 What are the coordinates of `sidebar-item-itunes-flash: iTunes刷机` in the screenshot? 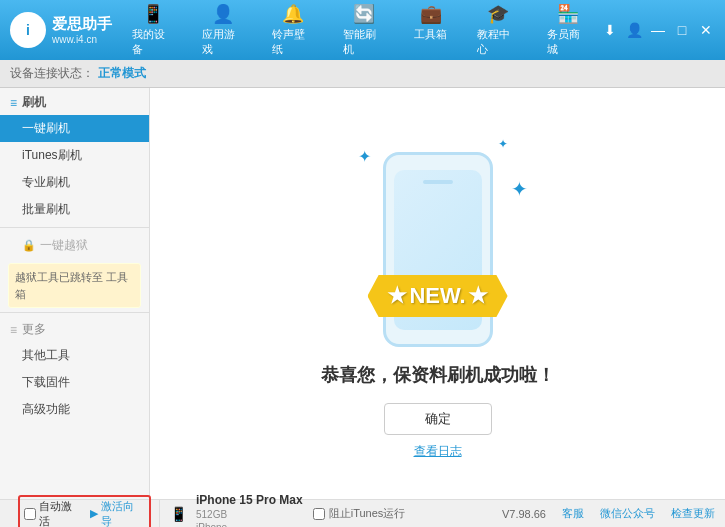 It's located at (74, 156).